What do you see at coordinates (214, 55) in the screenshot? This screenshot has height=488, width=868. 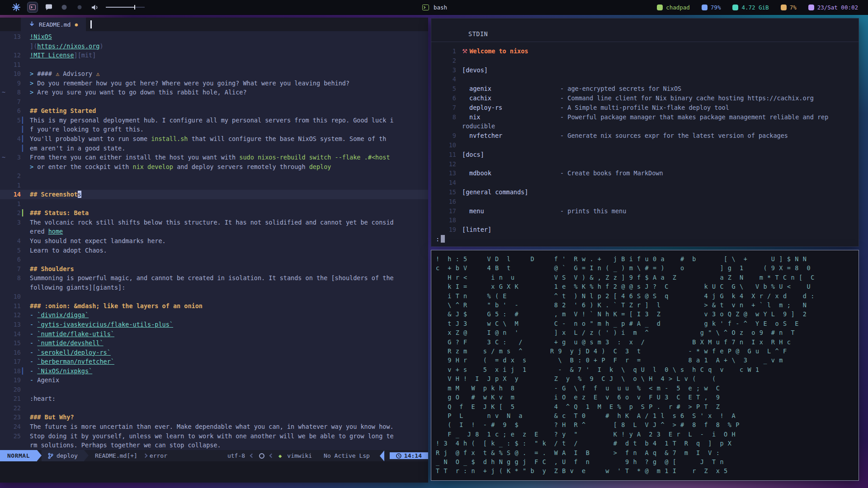 I see `editor-line: 12!MIT License][mit]` at bounding box center [214, 55].